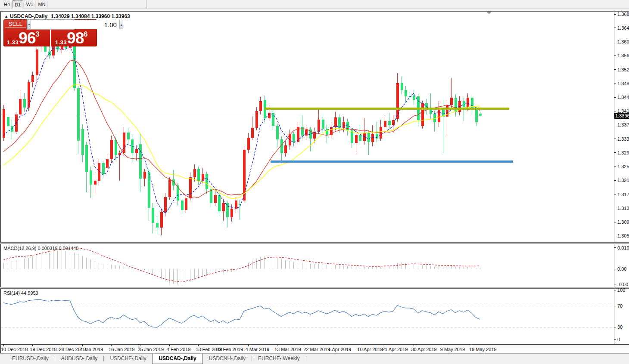 The height and width of the screenshot is (364, 629). I want to click on time-axis-label: 16 Jan 2019, so click(121, 349).